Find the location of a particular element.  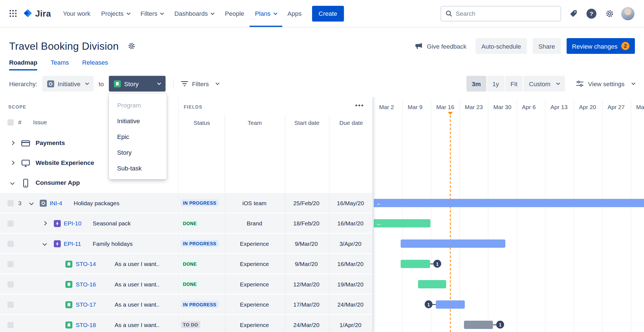

start-date-cell: 25/Feb/20 is located at coordinates (306, 203).